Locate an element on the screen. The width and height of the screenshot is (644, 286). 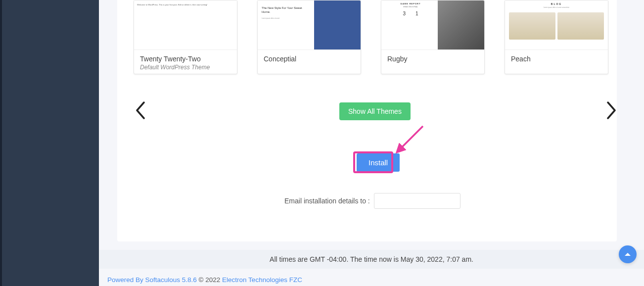
email-label: Email installation details to : is located at coordinates (327, 201).